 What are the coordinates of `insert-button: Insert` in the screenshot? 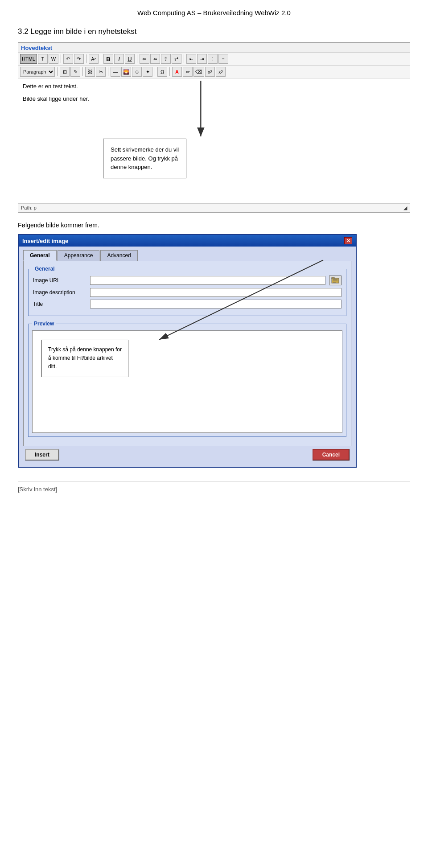 It's located at (42, 455).